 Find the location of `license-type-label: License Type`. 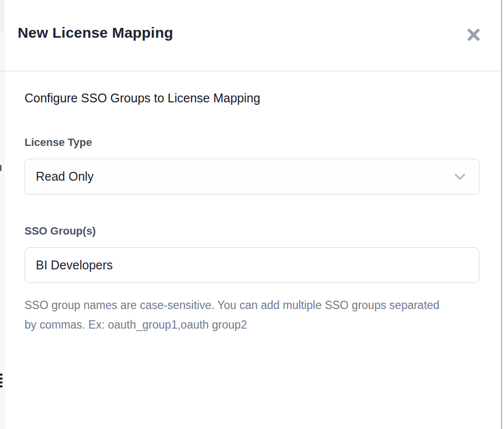

license-type-label: License Type is located at coordinates (252, 142).